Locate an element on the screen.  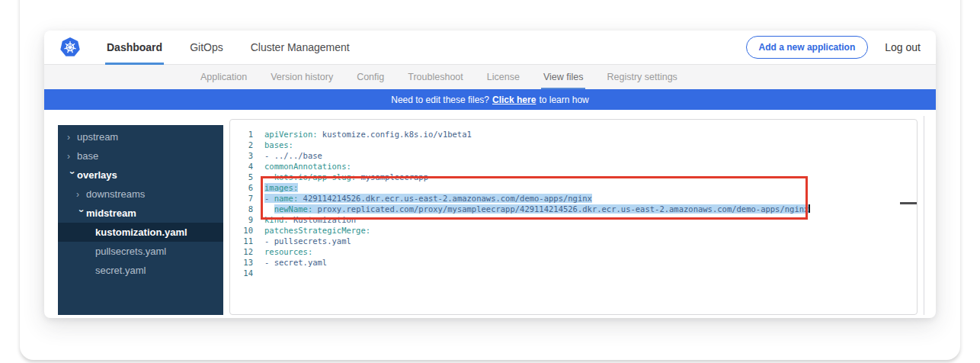
subnav-tab-config: Config is located at coordinates (370, 77).